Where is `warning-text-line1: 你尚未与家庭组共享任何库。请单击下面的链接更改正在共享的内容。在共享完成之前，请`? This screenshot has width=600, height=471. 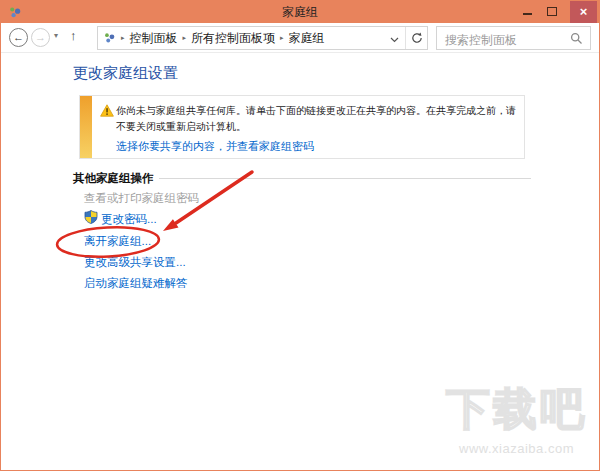 warning-text-line1: 你尚未与家庭组共享任何库。请单击下面的链接更改正在共享的内容。在共享完成之前，请 is located at coordinates (316, 111).